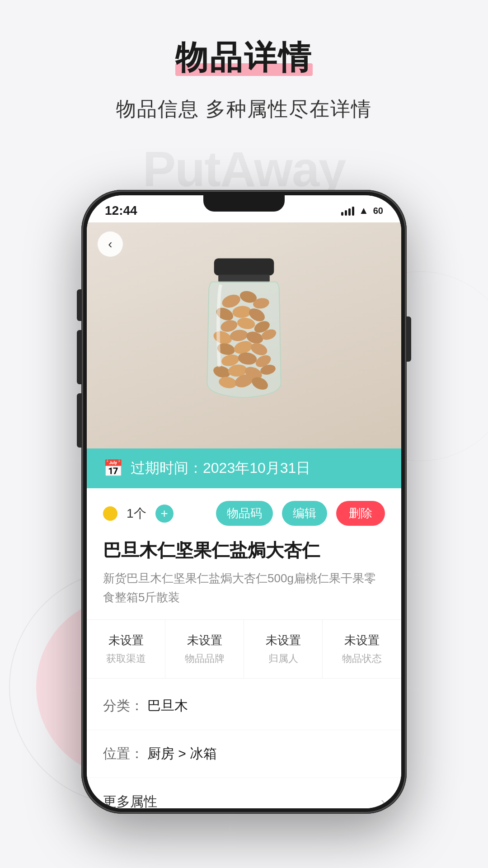  Describe the element at coordinates (244, 554) in the screenshot. I see `product-title: 巴旦木仁坚果仁盐焗大杏仁` at that location.